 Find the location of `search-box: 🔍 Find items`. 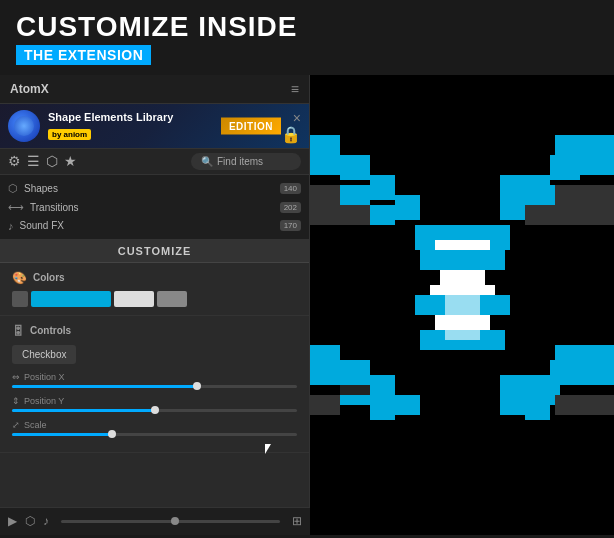

search-box: 🔍 Find items is located at coordinates (246, 162).